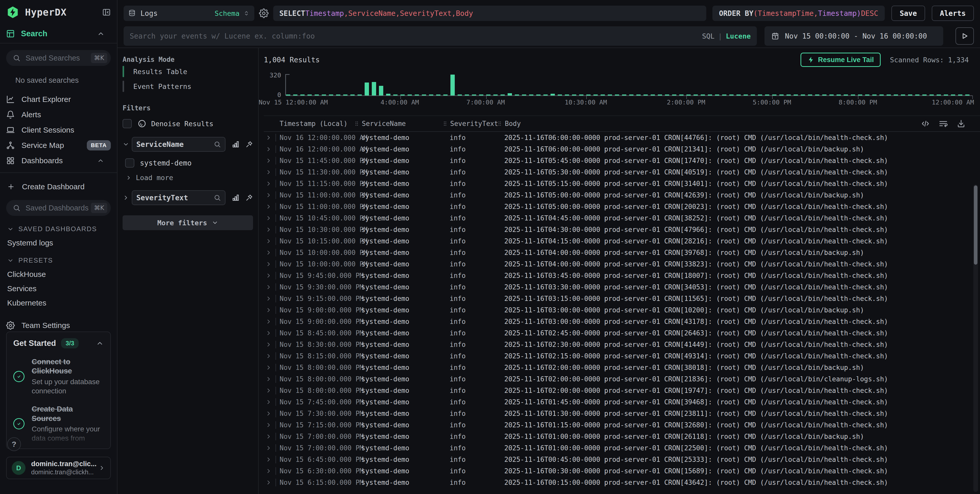 This screenshot has height=494, width=980. Describe the element at coordinates (249, 144) in the screenshot. I see `pin-icon` at that location.